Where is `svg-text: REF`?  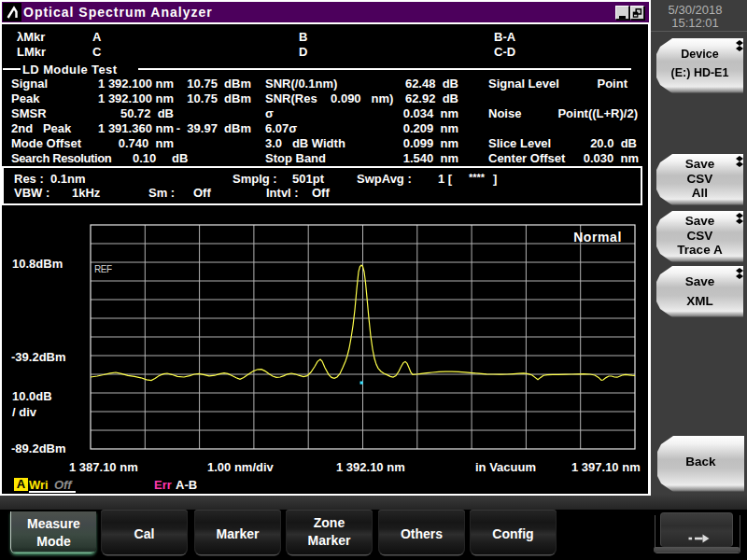
svg-text: REF is located at coordinates (103, 269).